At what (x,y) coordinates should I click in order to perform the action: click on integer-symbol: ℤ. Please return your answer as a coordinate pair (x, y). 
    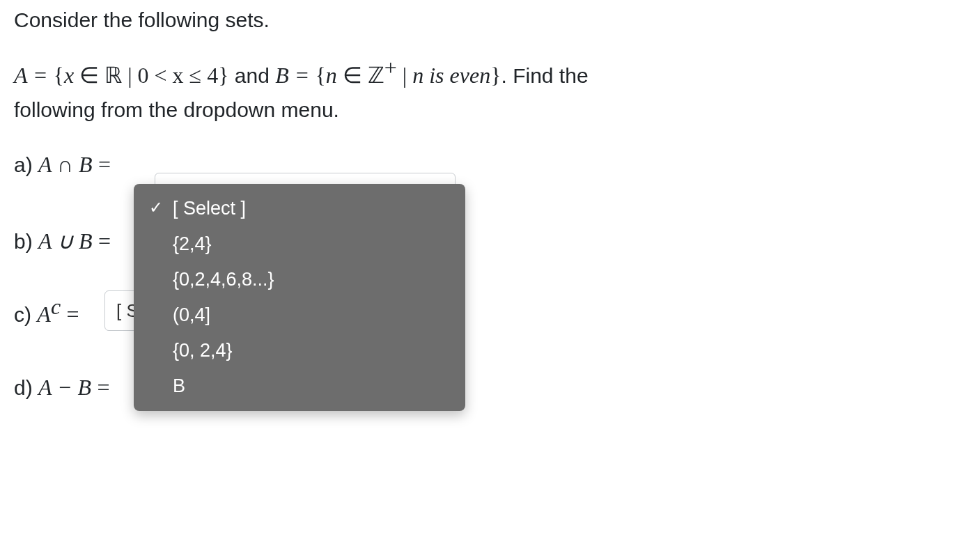
    Looking at the image, I should click on (376, 75).